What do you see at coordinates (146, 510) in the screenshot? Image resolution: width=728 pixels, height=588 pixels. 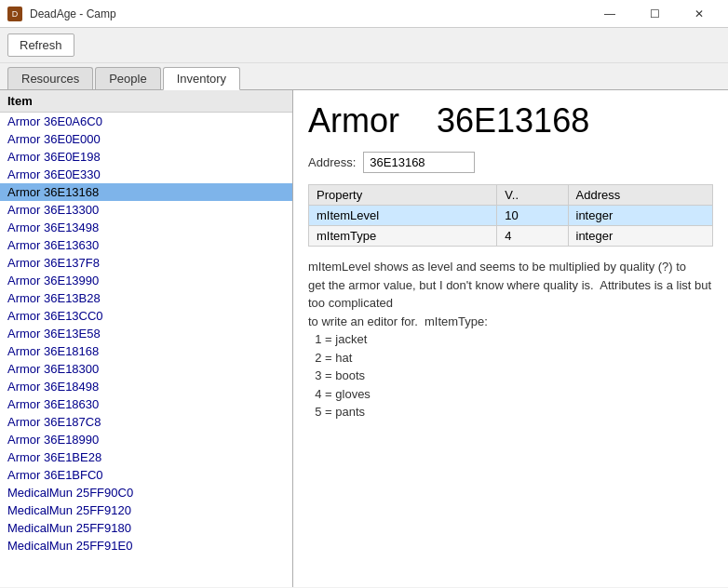 I see `list-item: MedicalMun 25FF9120` at bounding box center [146, 510].